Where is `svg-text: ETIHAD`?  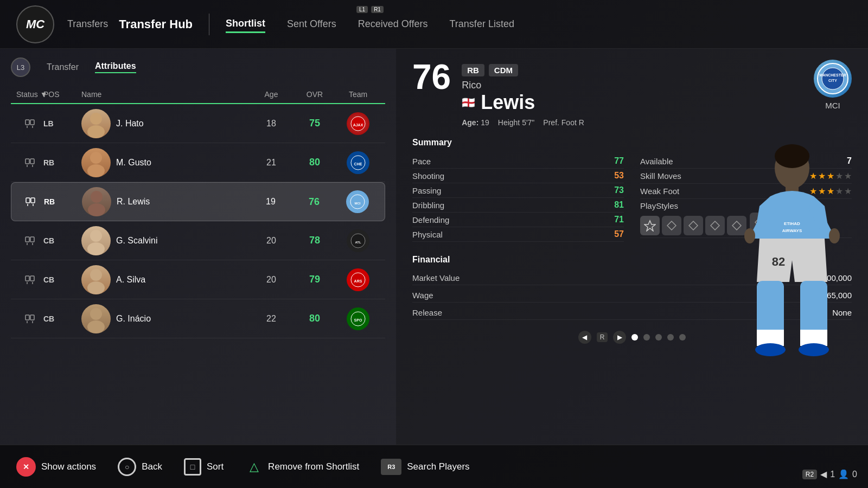 svg-text: ETIHAD is located at coordinates (792, 223).